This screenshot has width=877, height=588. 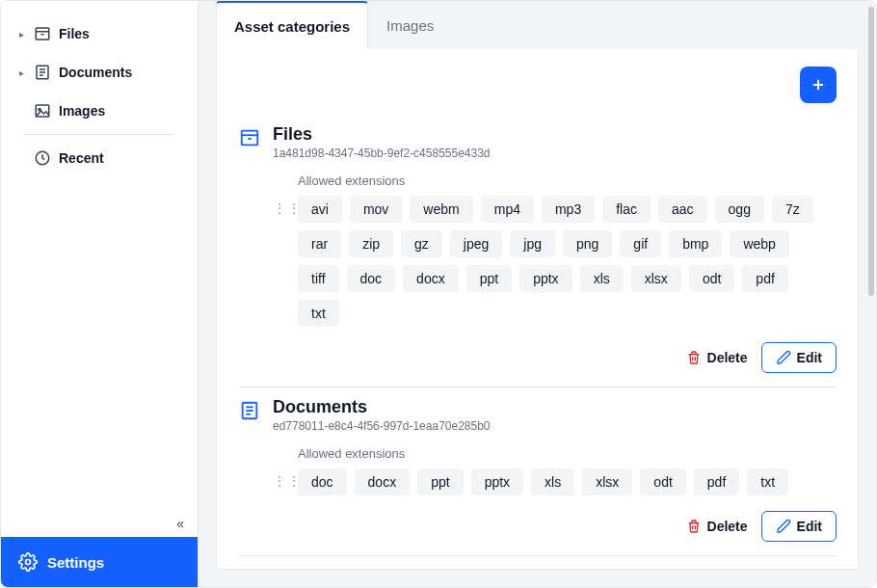 I want to click on sidebar-item-recent: Recent, so click(x=101, y=158).